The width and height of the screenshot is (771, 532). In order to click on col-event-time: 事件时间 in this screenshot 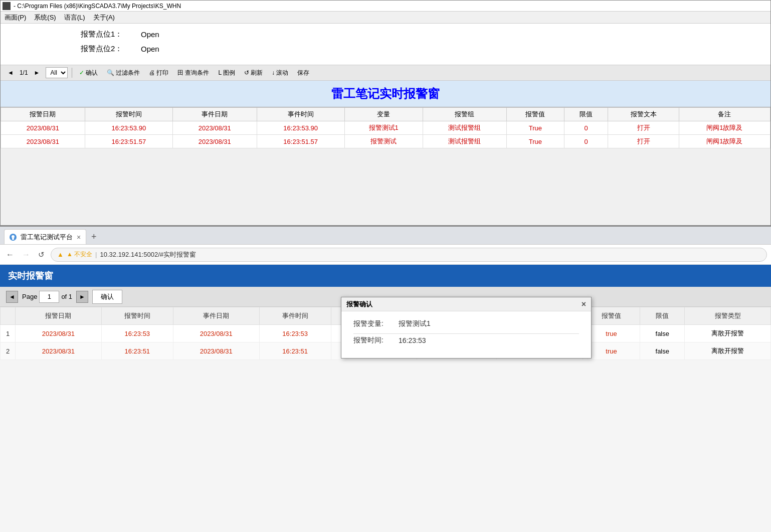, I will do `click(301, 114)`.